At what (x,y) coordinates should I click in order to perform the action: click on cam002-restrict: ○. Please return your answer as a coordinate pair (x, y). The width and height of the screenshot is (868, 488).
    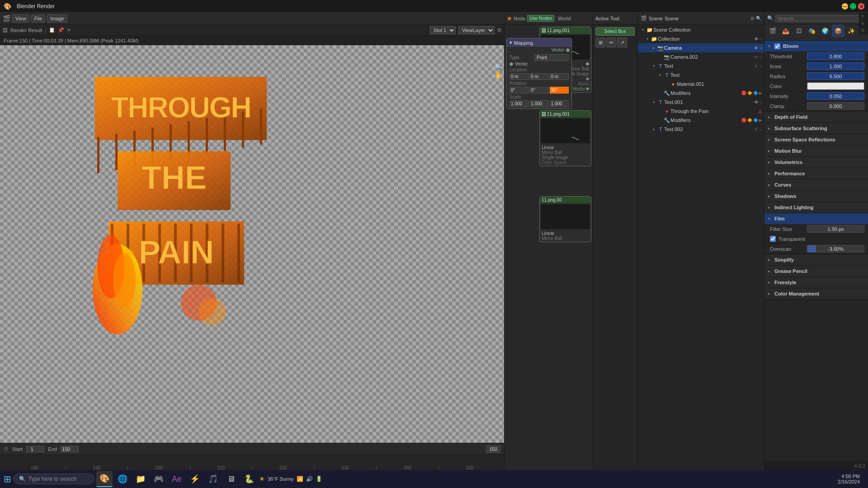
    Looking at the image, I should click on (761, 57).